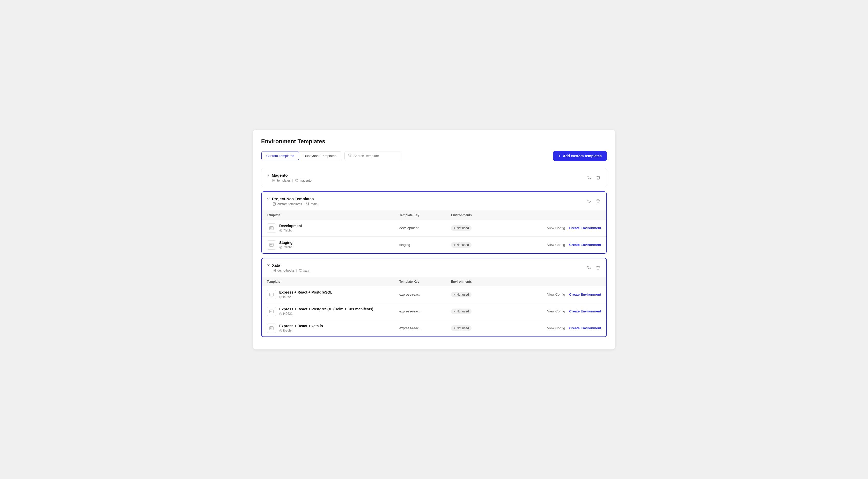  Describe the element at coordinates (376, 156) in the screenshot. I see `search-input` at that location.